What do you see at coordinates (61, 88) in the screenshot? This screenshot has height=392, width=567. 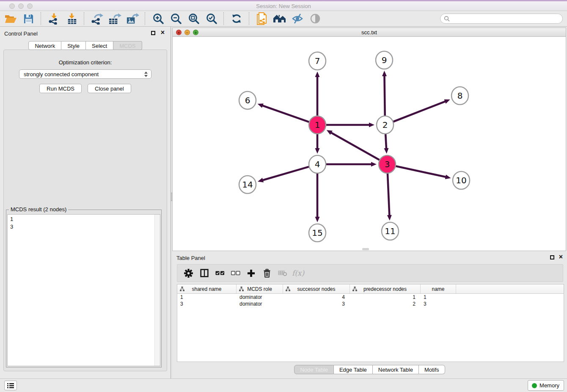 I see `run-mcds-button: Run MCDS` at bounding box center [61, 88].